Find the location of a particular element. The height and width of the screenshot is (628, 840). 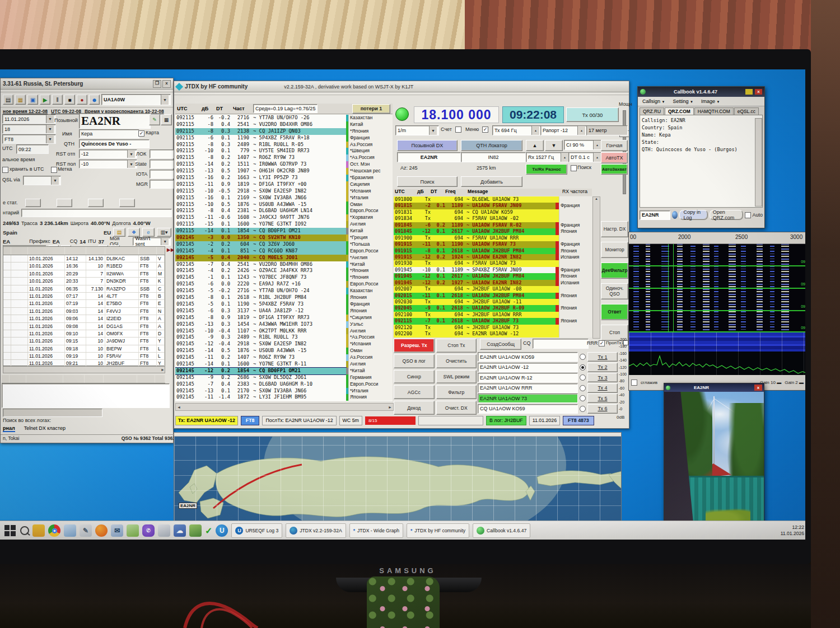

decode-row: 092145 -12 -0.4 2918 ~ SX0W EA2ESP IN82 … is located at coordinates (284, 344).